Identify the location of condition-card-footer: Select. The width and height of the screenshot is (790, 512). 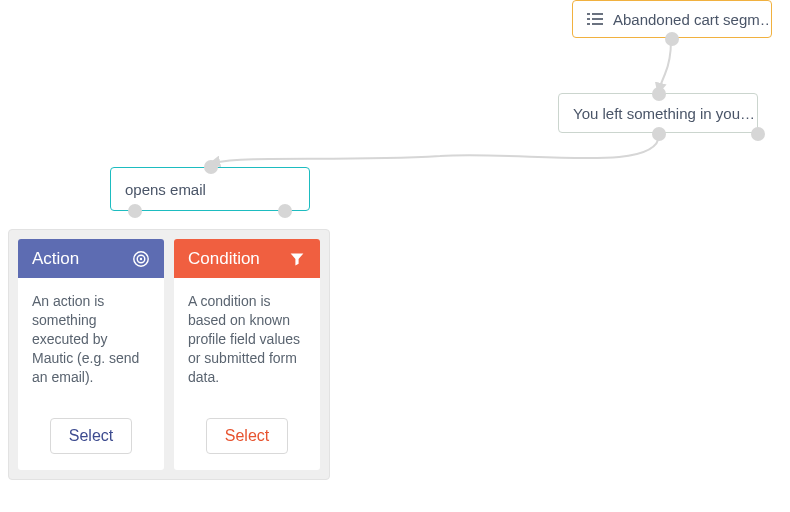
(247, 439).